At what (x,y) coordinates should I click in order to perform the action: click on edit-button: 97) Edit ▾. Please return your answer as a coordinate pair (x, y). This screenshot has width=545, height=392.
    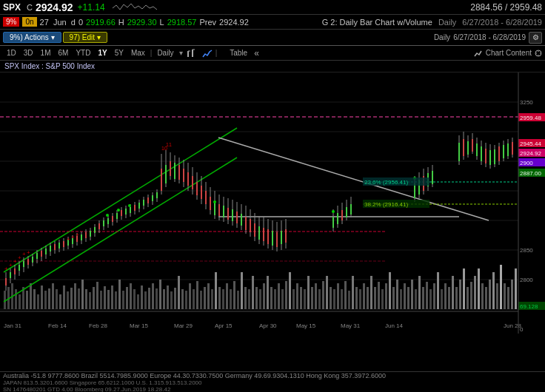
    Looking at the image, I should click on (85, 37).